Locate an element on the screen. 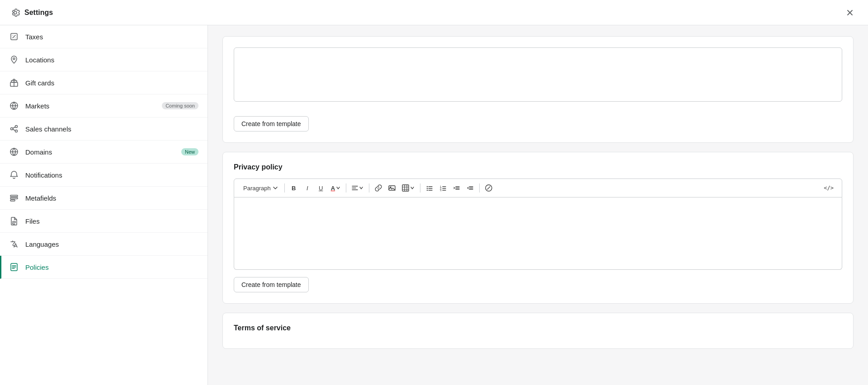 This screenshot has height=385, width=868. no-format-button is located at coordinates (489, 188).